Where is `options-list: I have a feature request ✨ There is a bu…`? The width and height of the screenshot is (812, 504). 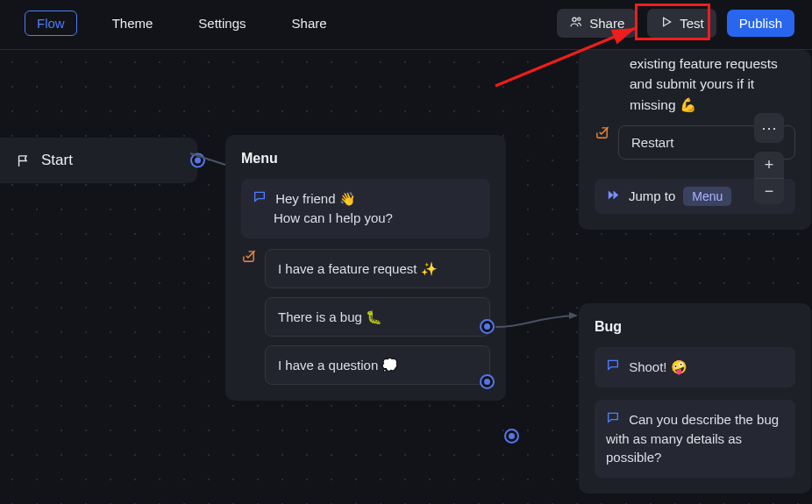 options-list: I have a feature request ✨ There is a bu… is located at coordinates (377, 317).